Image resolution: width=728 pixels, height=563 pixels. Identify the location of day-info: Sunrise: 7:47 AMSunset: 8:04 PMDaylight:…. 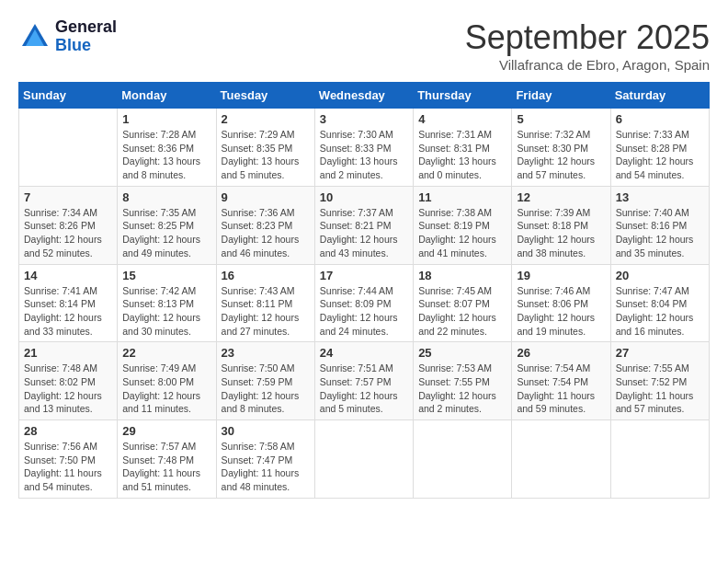
(660, 311).